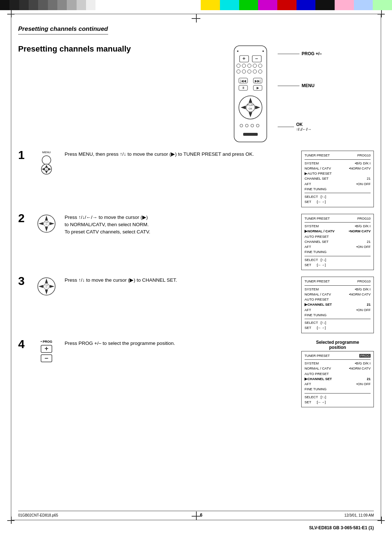 This screenshot has height=534, width=392. Describe the element at coordinates (25, 281) in the screenshot. I see `step-3-number: 3` at that location.